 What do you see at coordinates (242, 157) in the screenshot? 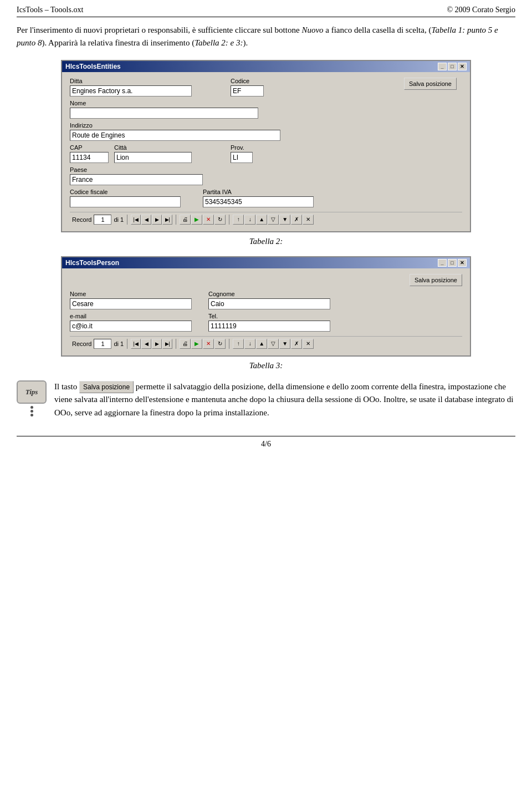
I see `prov-input` at bounding box center [242, 157].